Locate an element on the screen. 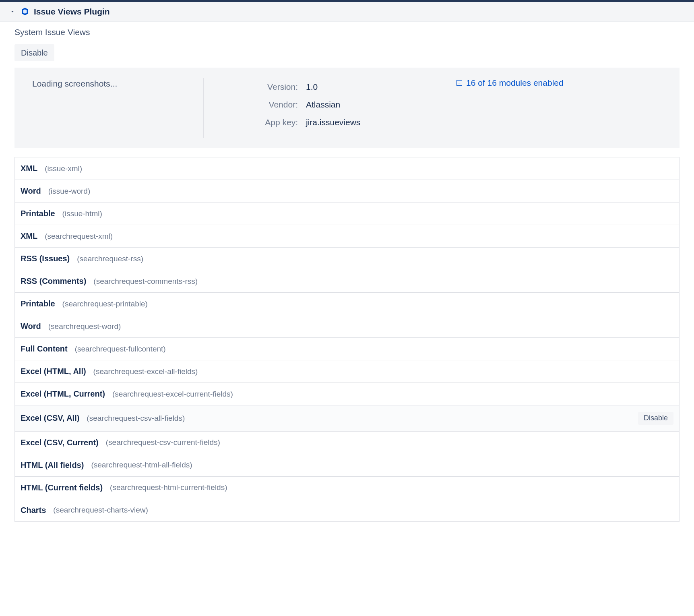  appkey-label: App key: is located at coordinates (260, 122).